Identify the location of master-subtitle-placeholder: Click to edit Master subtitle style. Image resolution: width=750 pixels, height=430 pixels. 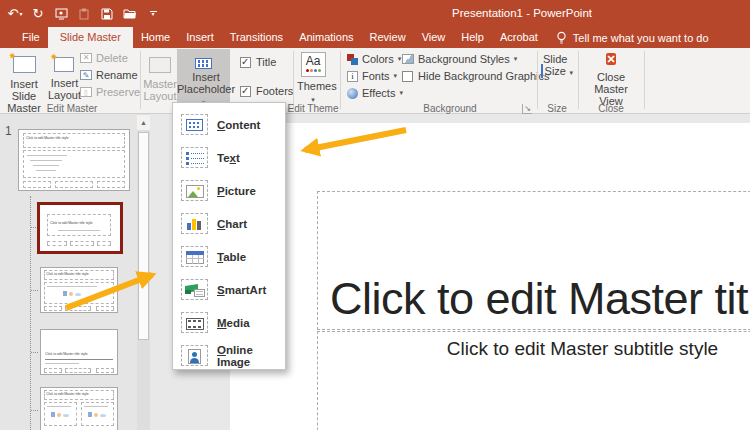
(534, 380).